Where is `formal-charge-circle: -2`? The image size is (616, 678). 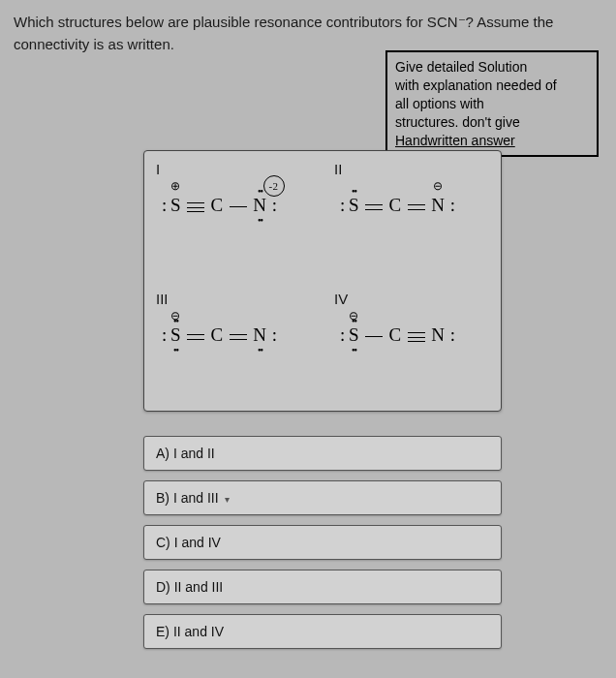 formal-charge-circle: -2 is located at coordinates (274, 186).